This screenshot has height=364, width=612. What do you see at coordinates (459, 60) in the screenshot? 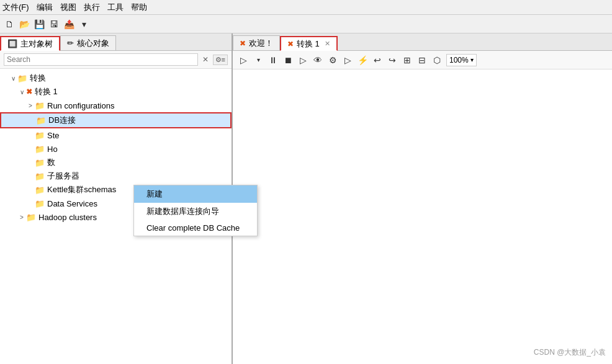
I see `zoom-label: 100%` at bounding box center [459, 60].